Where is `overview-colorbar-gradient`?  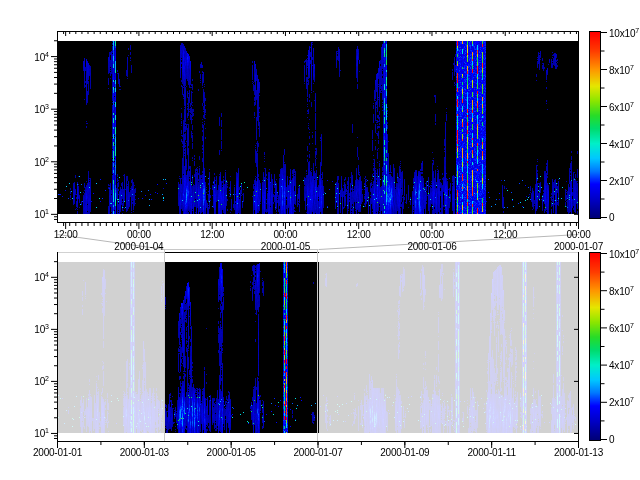
overview-colorbar-gradient is located at coordinates (595, 346).